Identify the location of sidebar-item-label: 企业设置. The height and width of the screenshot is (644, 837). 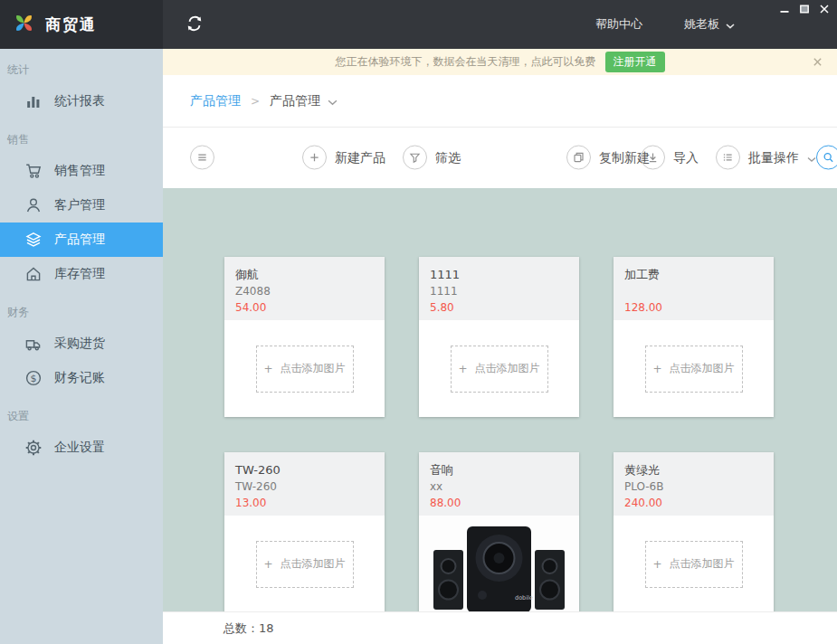
(80, 448).